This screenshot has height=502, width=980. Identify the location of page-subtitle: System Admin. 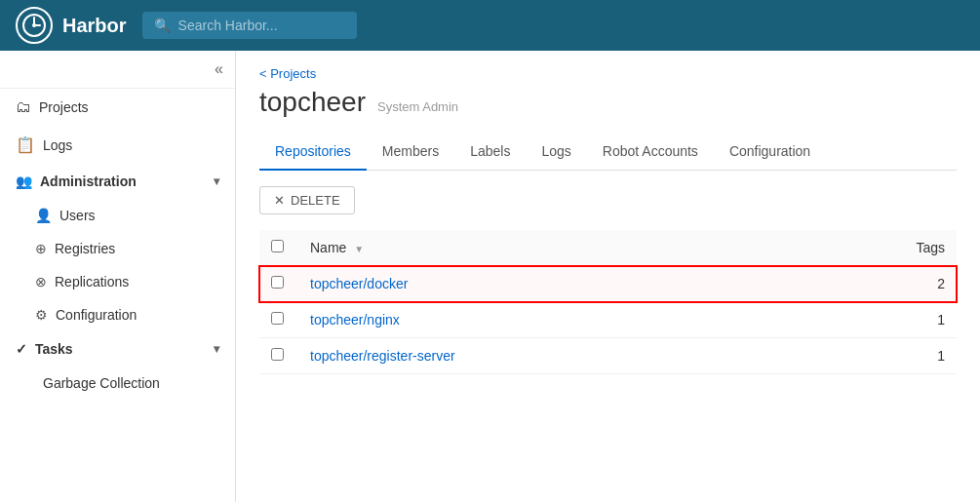
(417, 107).